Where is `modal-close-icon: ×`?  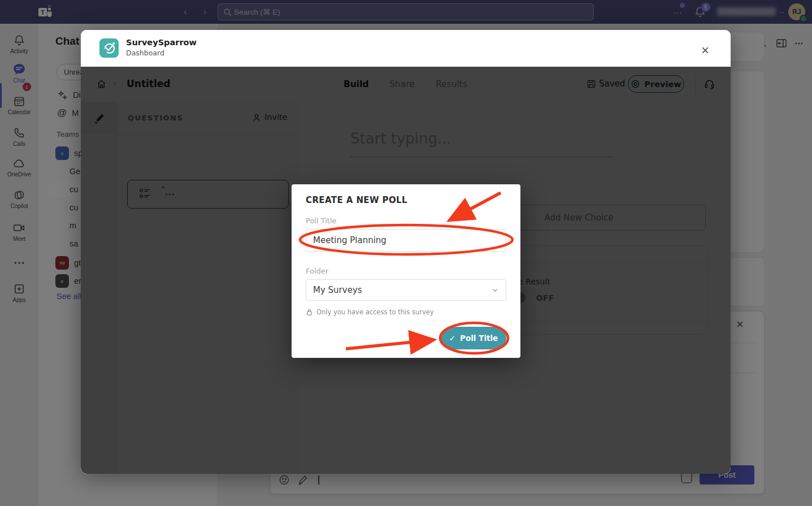
modal-close-icon: × is located at coordinates (705, 50).